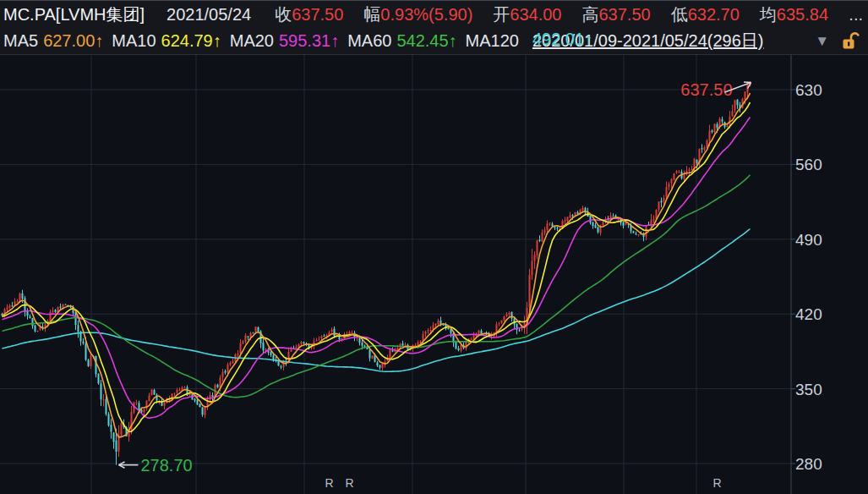  What do you see at coordinates (794, 15) in the screenshot?
I see `avg-field: 均635.84` at bounding box center [794, 15].